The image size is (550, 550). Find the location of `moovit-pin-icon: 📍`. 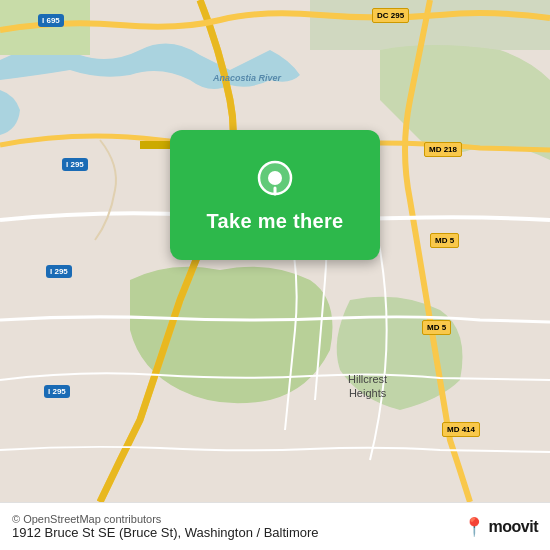

moovit-pin-icon: 📍 is located at coordinates (474, 527).